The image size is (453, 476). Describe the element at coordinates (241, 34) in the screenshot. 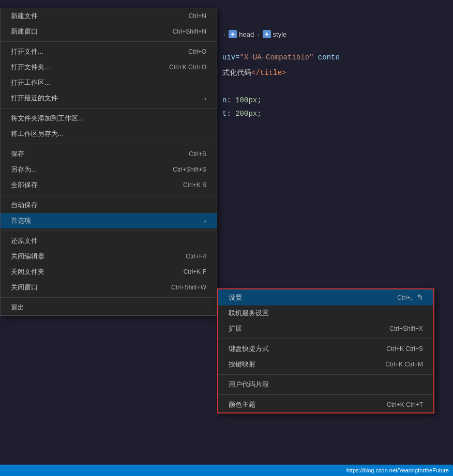

I see `breadcrumb-head: ◈ head` at that location.